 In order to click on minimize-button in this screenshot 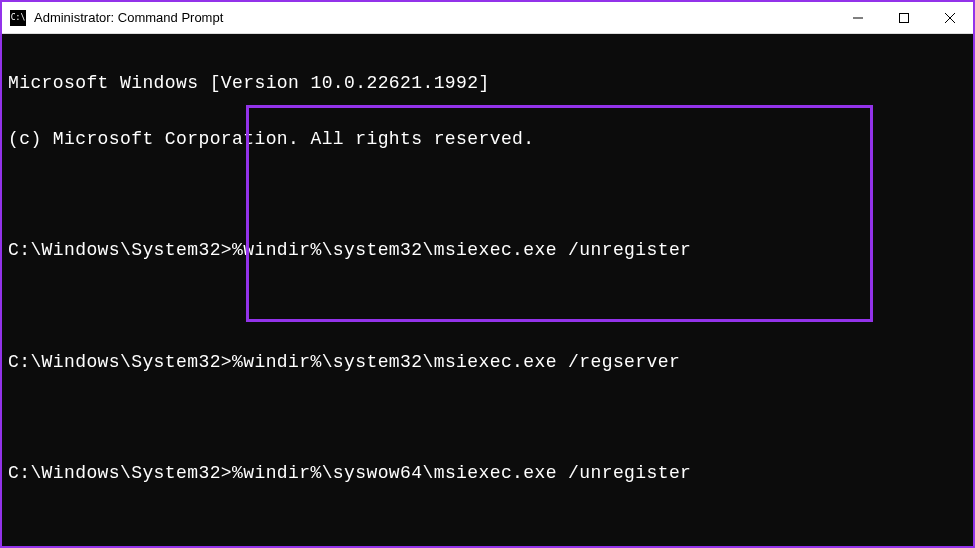, I will do `click(858, 18)`.